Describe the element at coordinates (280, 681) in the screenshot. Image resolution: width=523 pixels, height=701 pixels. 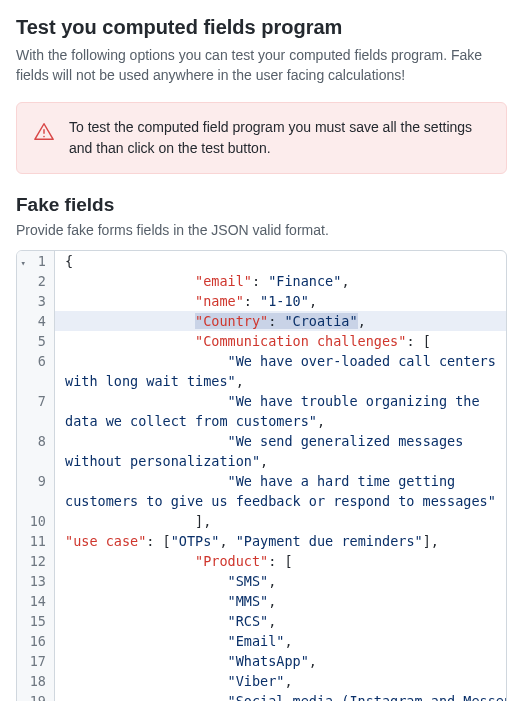
I see `code-content: "Viber",` at that location.